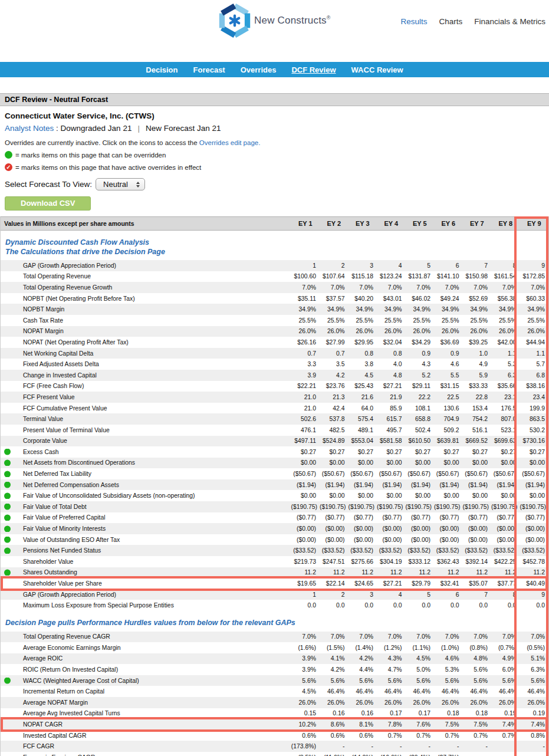 This screenshot has height=756, width=549. What do you see at coordinates (334, 276) in the screenshot?
I see `value-cell: $107.64` at bounding box center [334, 276].